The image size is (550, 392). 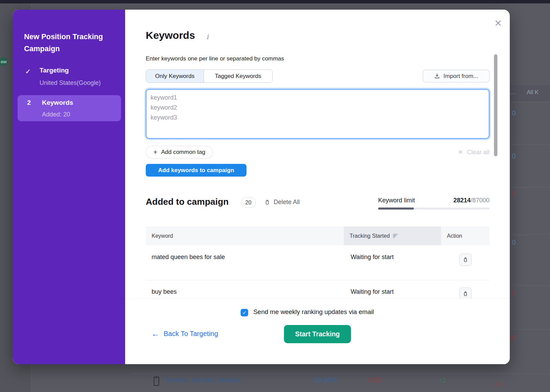 What do you see at coordinates (393, 236) in the screenshot?
I see `column-tracking-started: Tracking Started` at bounding box center [393, 236].